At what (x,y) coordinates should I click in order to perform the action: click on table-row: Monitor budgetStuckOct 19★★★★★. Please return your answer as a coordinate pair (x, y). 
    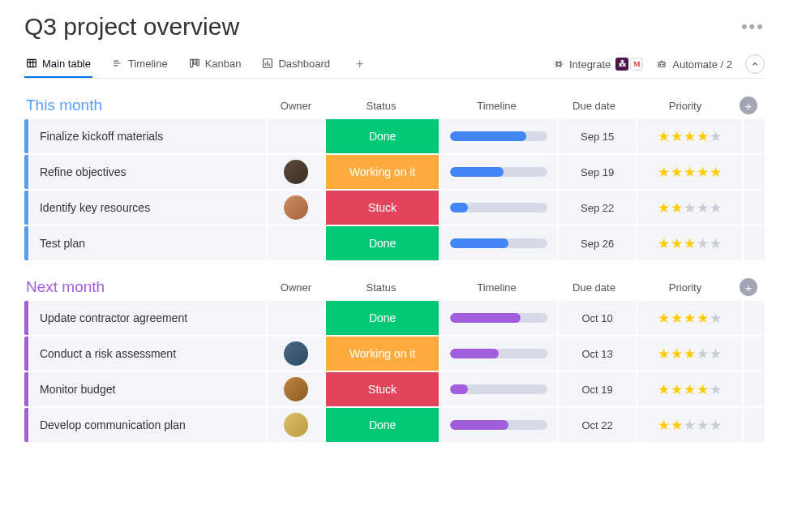
    Looking at the image, I should click on (394, 389).